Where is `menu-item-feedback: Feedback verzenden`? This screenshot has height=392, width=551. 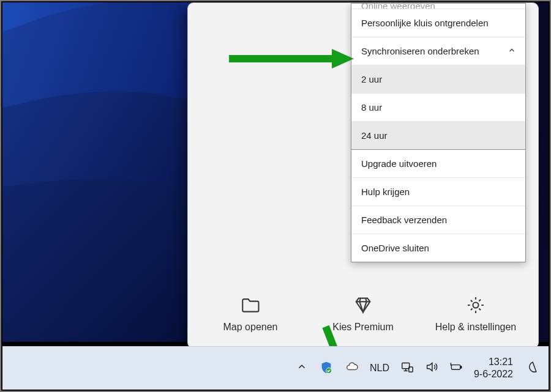 menu-item-feedback: Feedback verzenden is located at coordinates (438, 220).